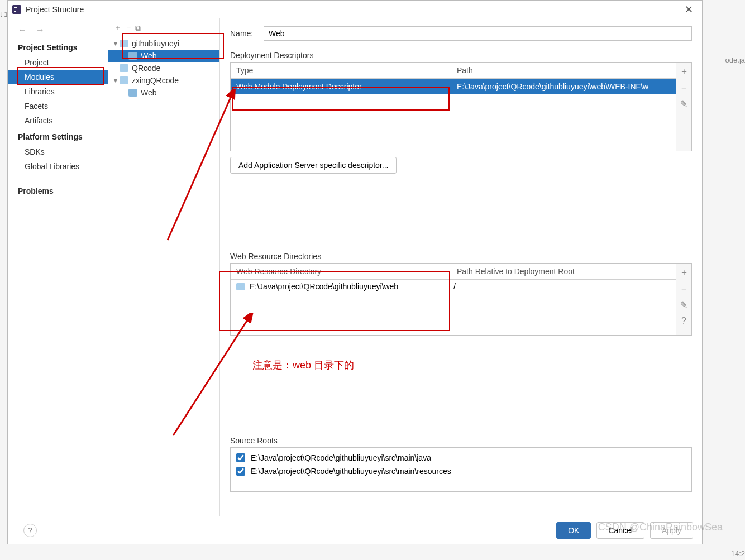 The height and width of the screenshot is (560, 745). I want to click on add-app-server-descriptor-button: Add Application Server specific descript…, so click(313, 165).